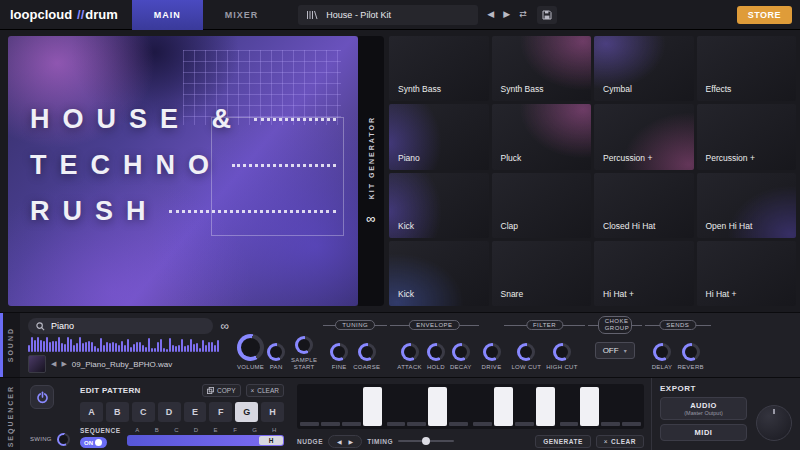  Describe the element at coordinates (144, 412) in the screenshot. I see `pattern-button-c: C` at that location.